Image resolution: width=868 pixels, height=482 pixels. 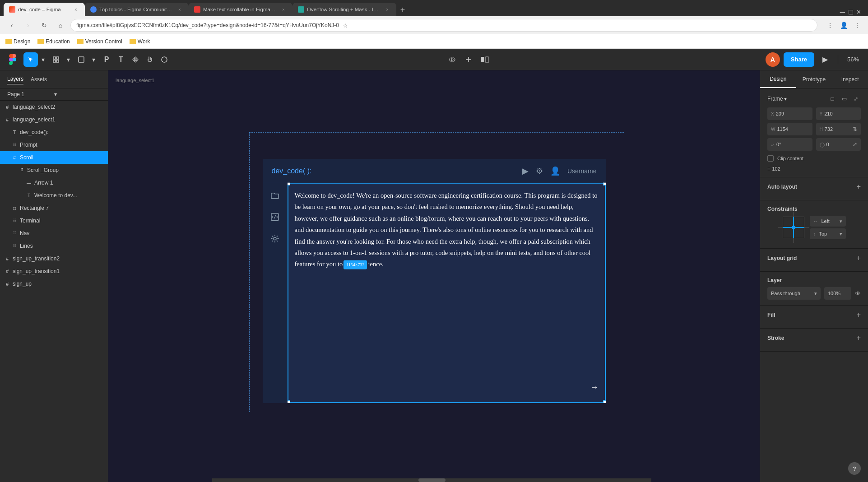 I want to click on tab-close-window: ×, so click(x=859, y=12).